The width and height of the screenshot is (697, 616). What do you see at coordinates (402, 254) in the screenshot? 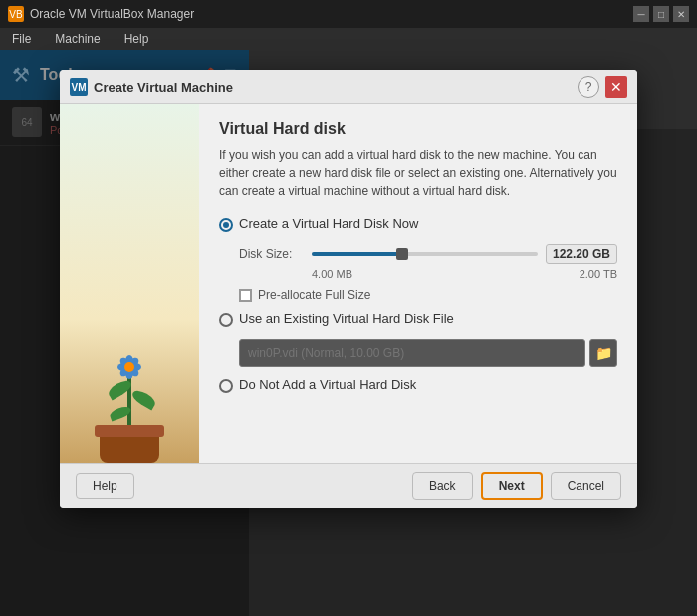
I see `slider-thumb` at bounding box center [402, 254].